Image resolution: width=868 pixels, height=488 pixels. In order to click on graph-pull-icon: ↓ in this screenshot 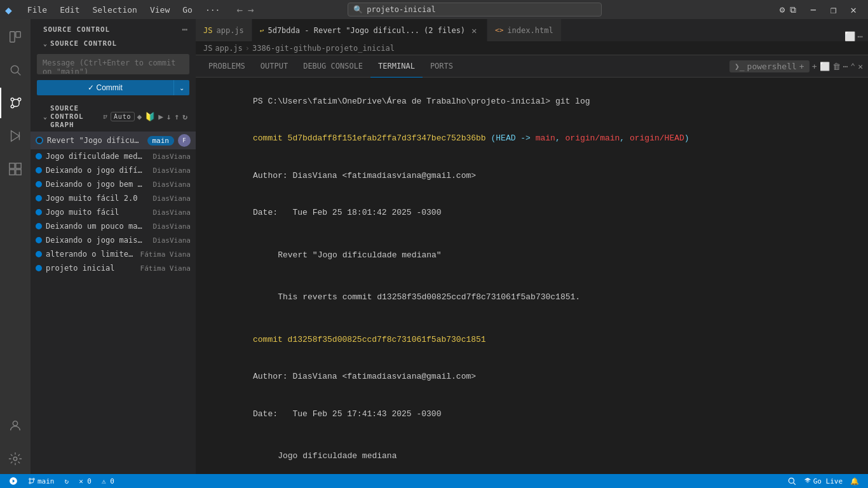, I will do `click(169, 117)`.